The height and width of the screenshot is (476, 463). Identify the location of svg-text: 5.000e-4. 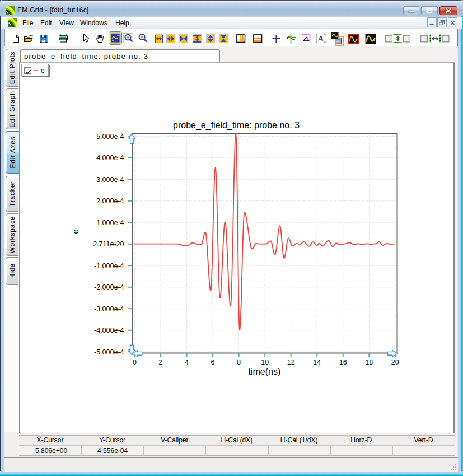
(110, 137).